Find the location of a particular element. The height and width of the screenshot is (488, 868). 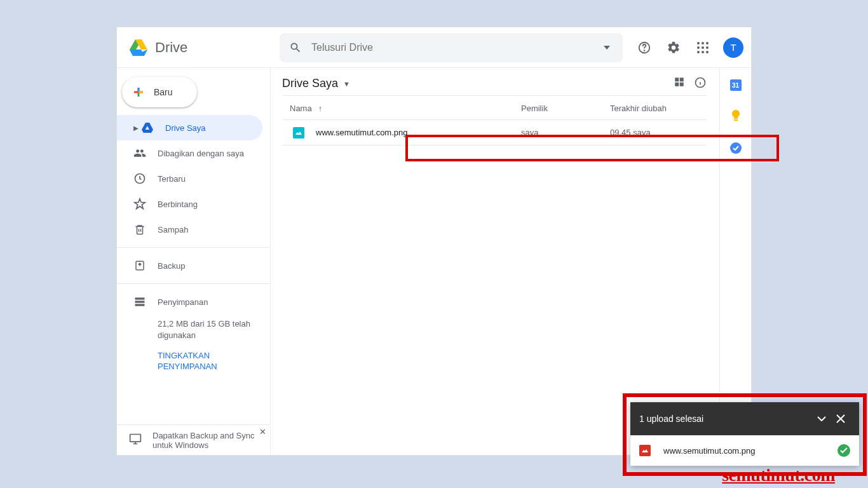

backup-icon is located at coordinates (140, 266).